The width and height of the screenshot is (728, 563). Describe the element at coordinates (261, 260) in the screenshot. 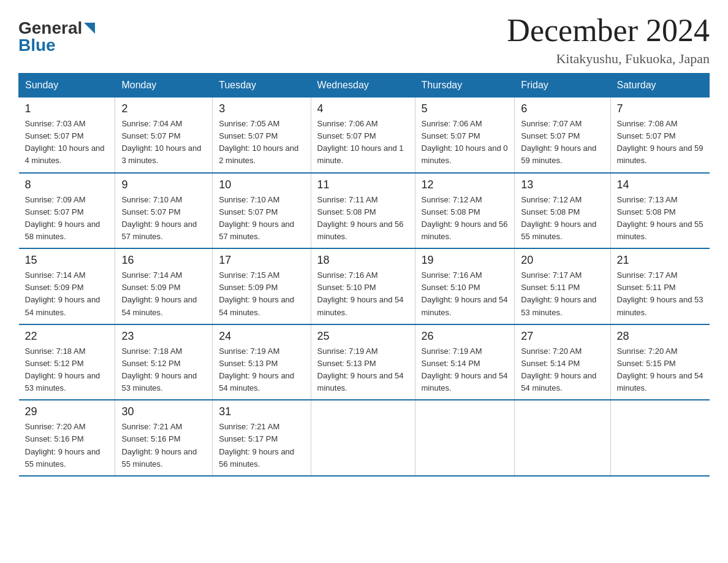

I see `day-number: 17` at that location.